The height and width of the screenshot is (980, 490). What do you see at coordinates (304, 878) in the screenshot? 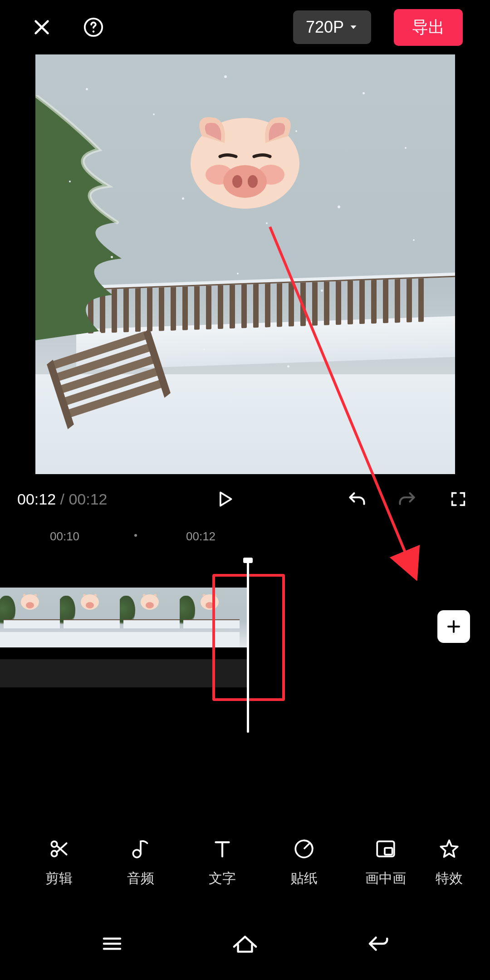
I see `tool-label: 贴纸` at bounding box center [304, 878].